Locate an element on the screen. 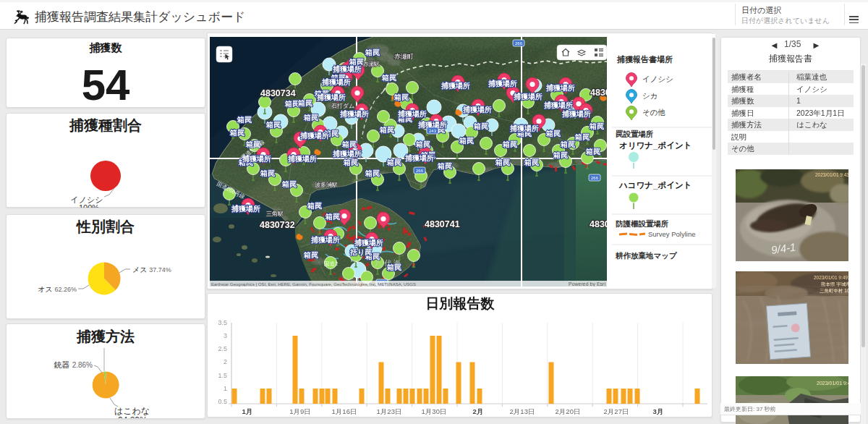 This screenshot has height=424, width=868. svg-text: 2月27日 is located at coordinates (616, 411).